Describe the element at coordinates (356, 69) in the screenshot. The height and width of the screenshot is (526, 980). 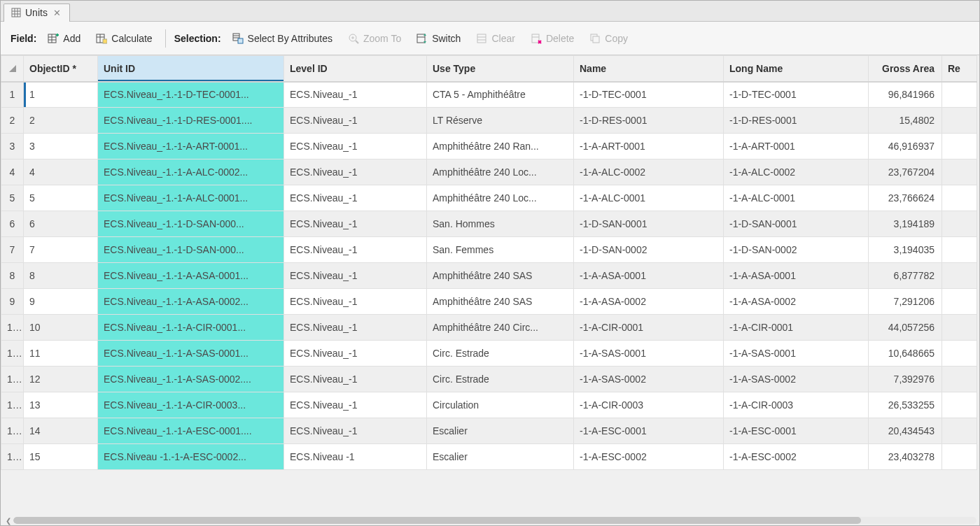
I see `col-header-levelid: Level ID` at that location.